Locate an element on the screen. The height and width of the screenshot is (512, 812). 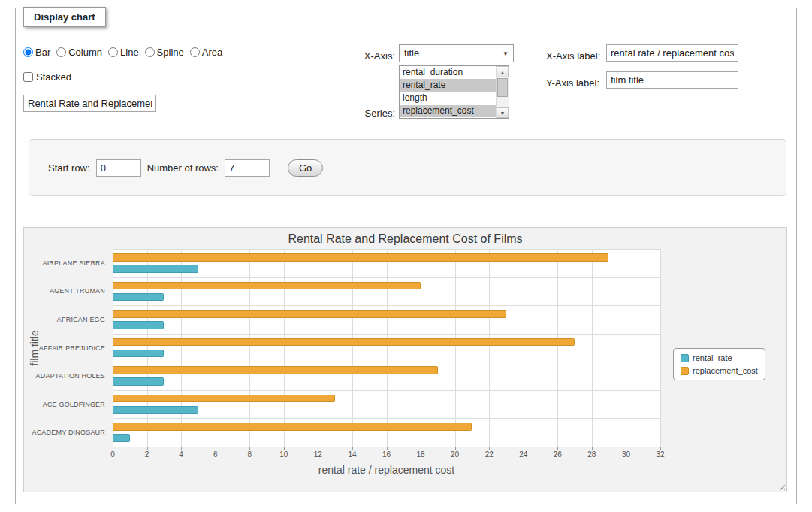
tick-label: 14 is located at coordinates (352, 454).